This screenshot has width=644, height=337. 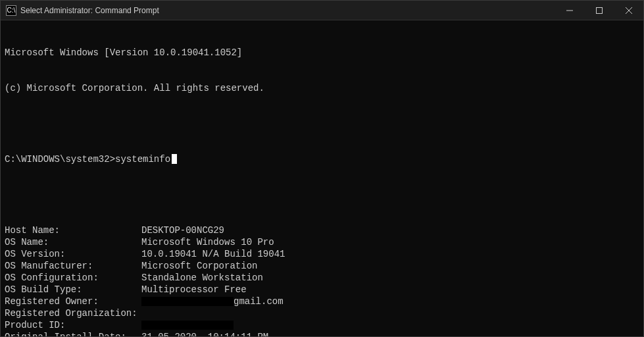 What do you see at coordinates (73, 290) in the screenshot?
I see `info-label: OS Build Type:` at bounding box center [73, 290].